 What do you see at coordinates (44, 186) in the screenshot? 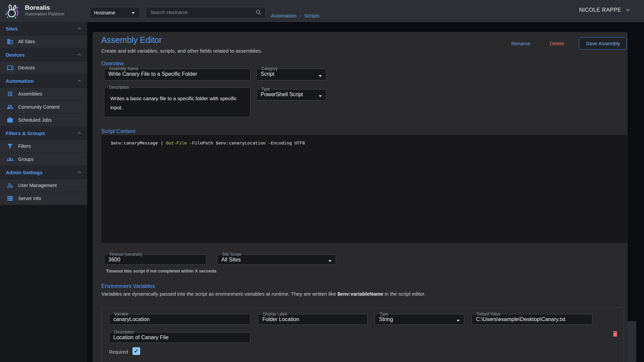
I see `sidebar-item-user-management: User Management` at bounding box center [44, 186].